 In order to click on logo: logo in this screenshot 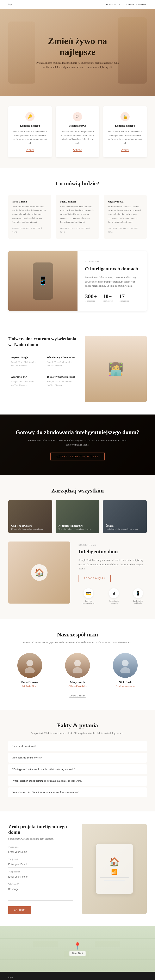, I will do `click(11, 5)`.